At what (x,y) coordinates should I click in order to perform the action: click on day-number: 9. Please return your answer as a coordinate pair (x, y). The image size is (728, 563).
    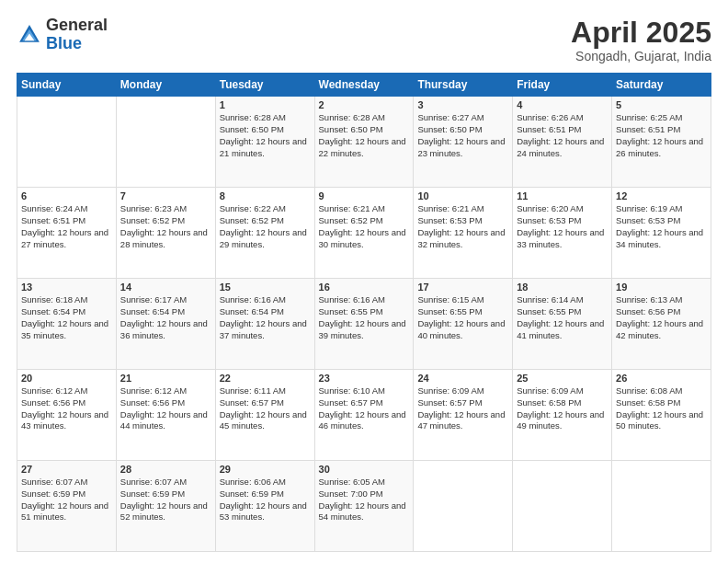
    Looking at the image, I should click on (364, 196).